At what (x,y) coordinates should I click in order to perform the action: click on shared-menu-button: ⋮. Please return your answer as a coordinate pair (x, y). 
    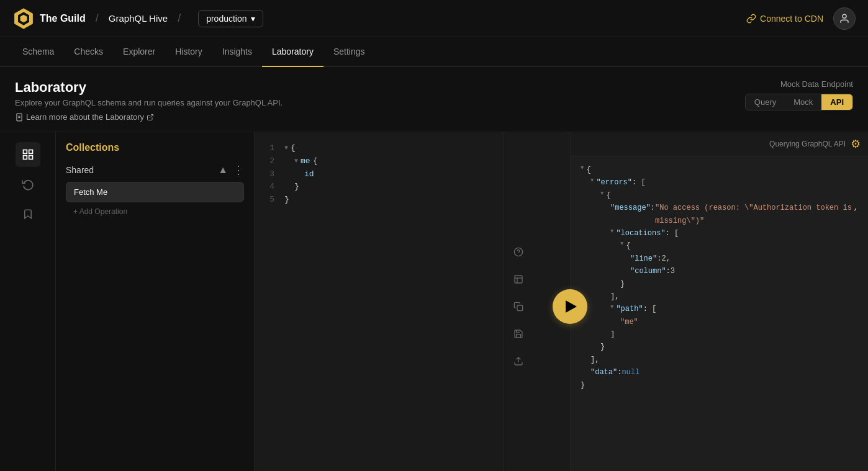
    Looking at the image, I should click on (238, 170).